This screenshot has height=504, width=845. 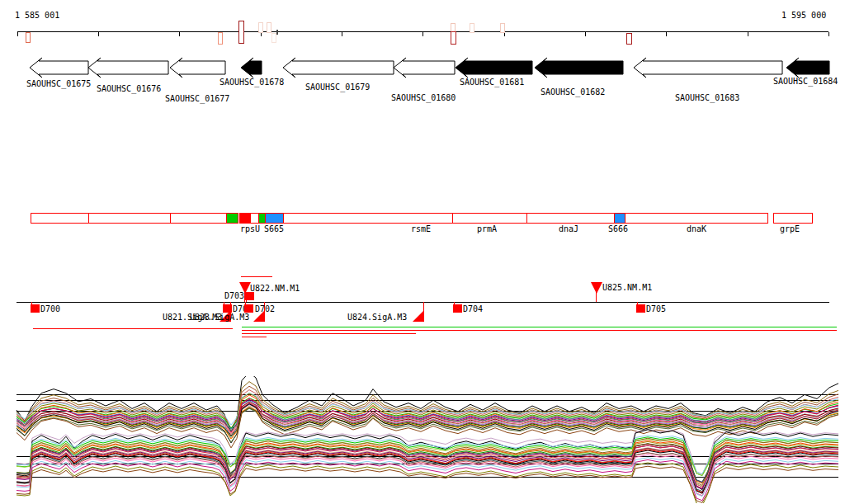 What do you see at coordinates (197, 99) in the screenshot?
I see `gene-arrow-label: SAOUHSC_01677` at bounding box center [197, 99].